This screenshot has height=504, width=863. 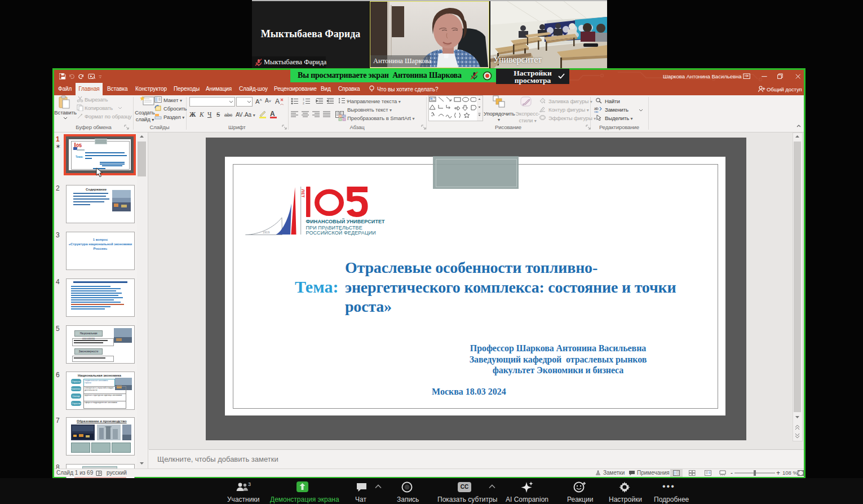 What do you see at coordinates (303, 103) in the screenshot?
I see `svg-text: 2` at bounding box center [303, 103].